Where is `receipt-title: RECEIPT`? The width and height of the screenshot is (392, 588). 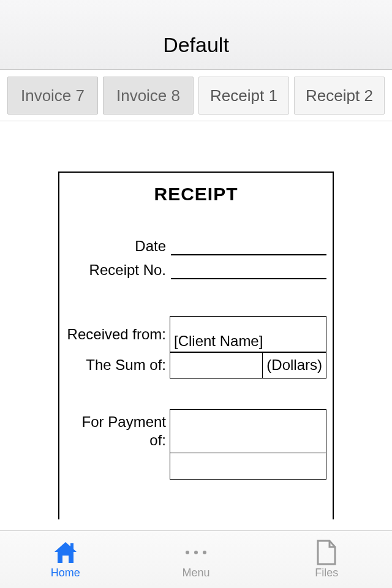
receipt-title: RECEIPT is located at coordinates (196, 194).